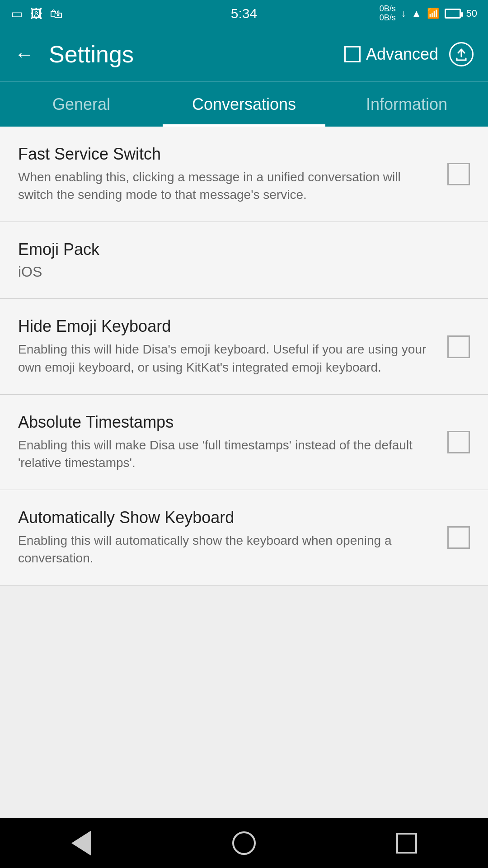  Describe the element at coordinates (224, 454) in the screenshot. I see `setting-absolute-timestamps-desc: Enabling this will make Disa use 'full t…` at that location.